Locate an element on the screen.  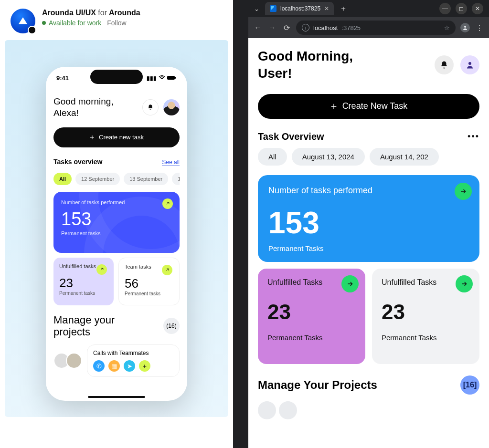
browser-tab: localhost:37825 ✕ is located at coordinates (299, 9).